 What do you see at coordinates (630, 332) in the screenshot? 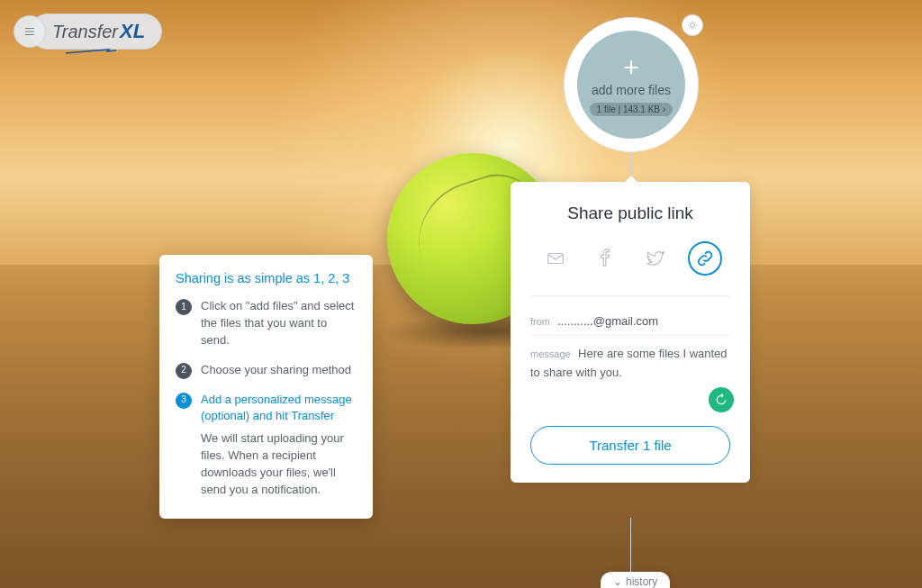
I see `share-card: Share public link from message Here are …` at bounding box center [630, 332].